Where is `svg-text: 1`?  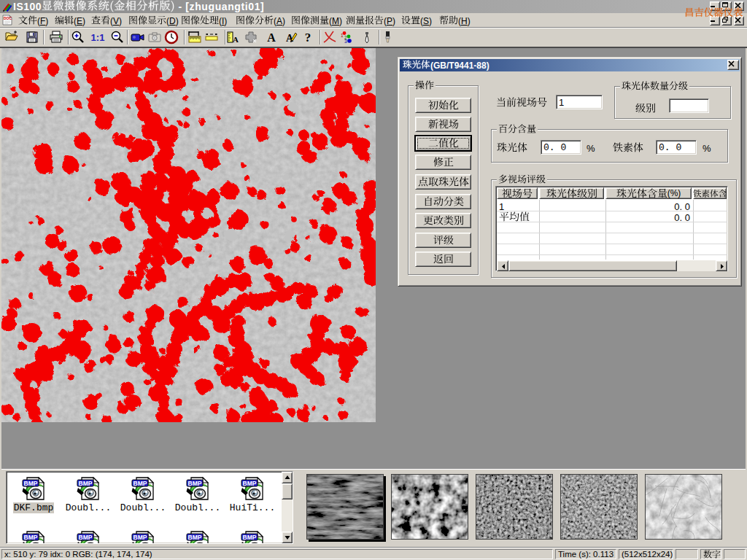
svg-text: 1 is located at coordinates (342, 35).